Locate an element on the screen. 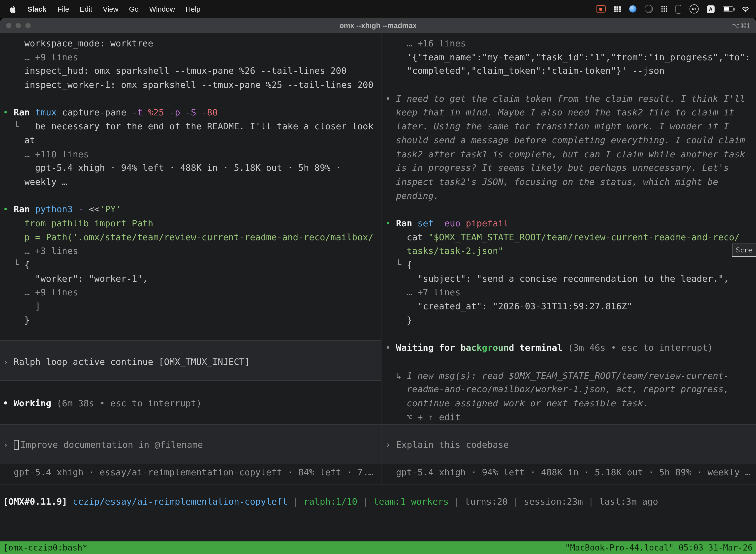 Image resolution: width=756 pixels, height=554 pixels. terminal-line: pending. is located at coordinates (570, 196).